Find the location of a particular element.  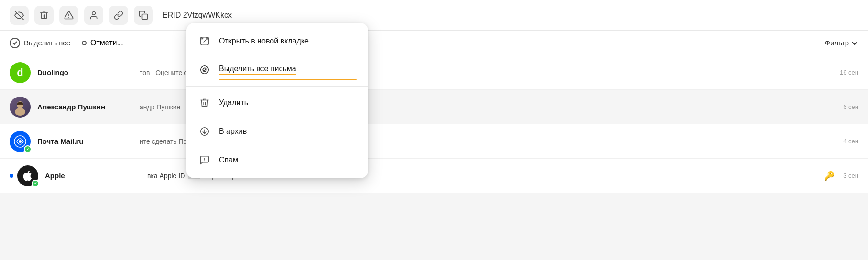

menu-item-label: Выделить все письма is located at coordinates (258, 70).